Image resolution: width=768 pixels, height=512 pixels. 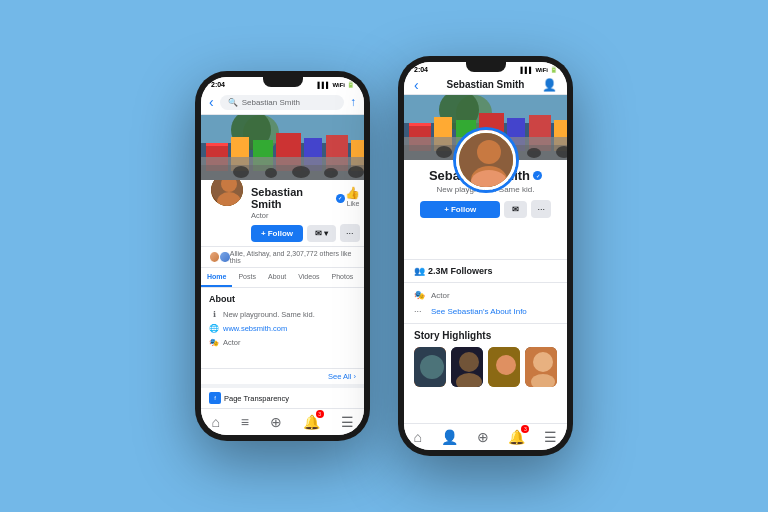 What do you see at coordinates (282, 422) in the screenshot?
I see `bottom-nav-old: ⌂ ≡ ⊕ 🔔 3 ☰` at bounding box center [282, 422].